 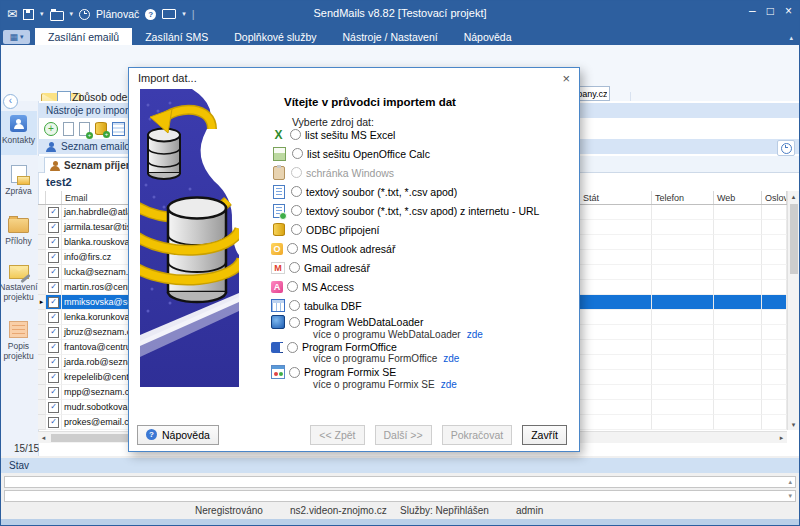 I want to click on column-header-osloveni: Oslov, so click(x=774, y=198).